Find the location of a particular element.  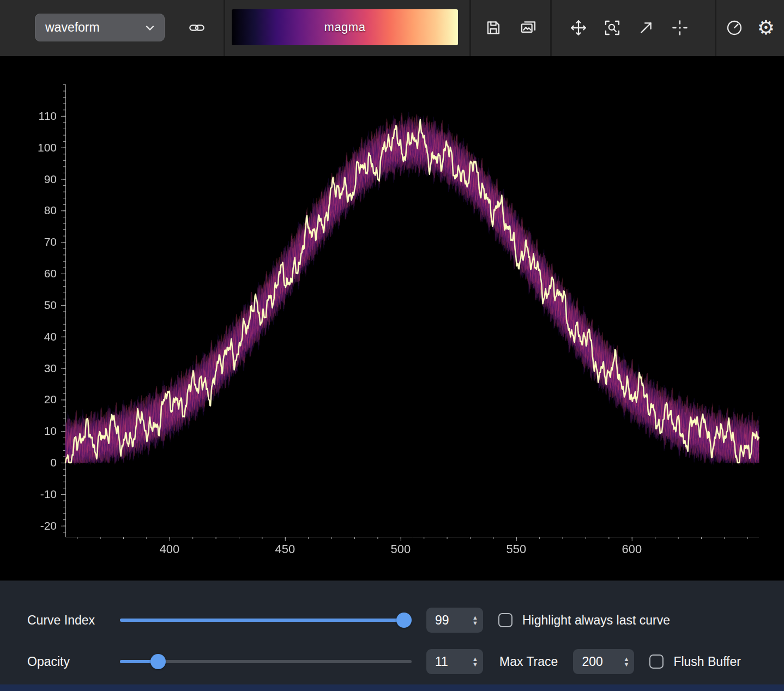

flush-buffer-label: Flush Buffer is located at coordinates (707, 662).